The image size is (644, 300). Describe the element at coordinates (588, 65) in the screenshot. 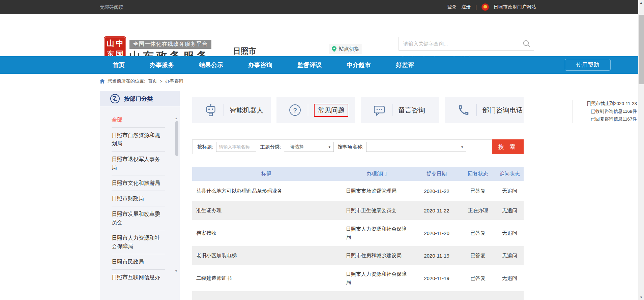

I see `help-button: 使用帮助` at that location.